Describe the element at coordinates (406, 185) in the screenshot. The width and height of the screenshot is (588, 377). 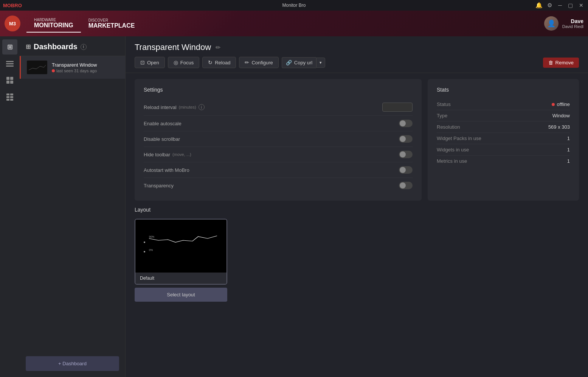
I see `transparency-toggle` at that location.